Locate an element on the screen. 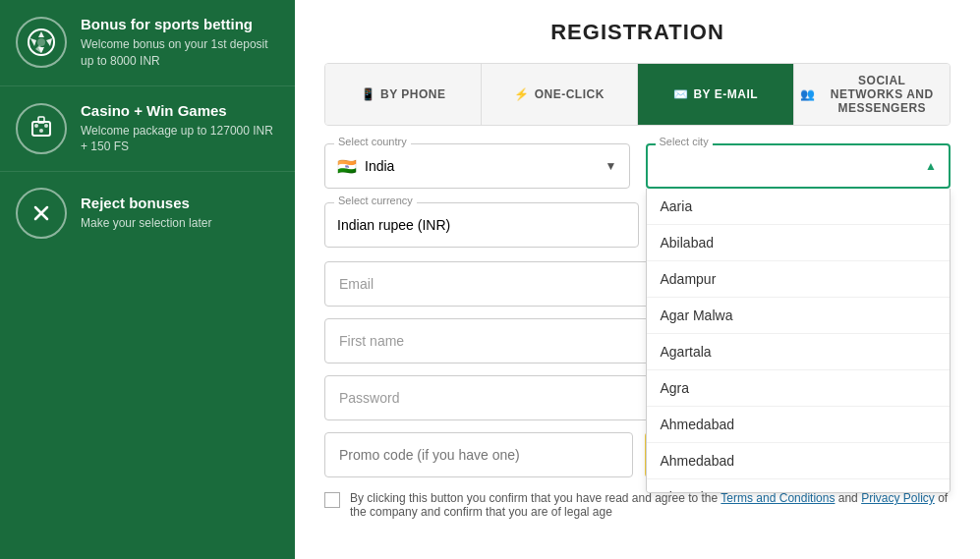 The image size is (980, 559). soccer-ball-icon is located at coordinates (41, 42).